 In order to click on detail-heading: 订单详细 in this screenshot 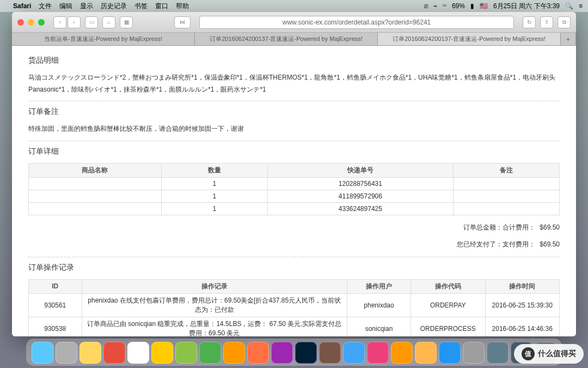, I will do `click(294, 153)`.